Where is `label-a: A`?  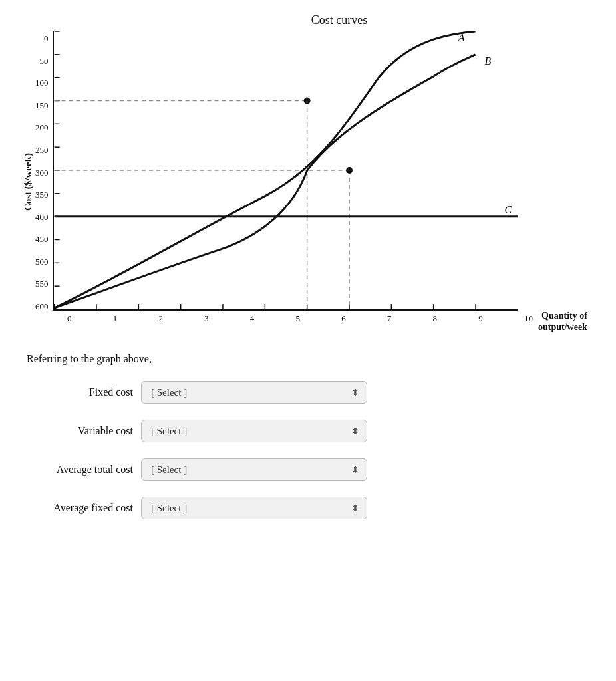
label-a: A is located at coordinates (460, 37).